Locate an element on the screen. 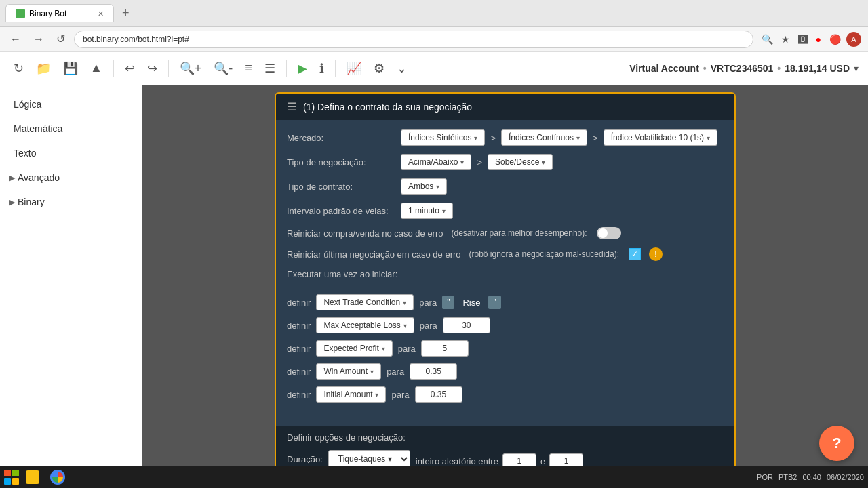  sidebar-item-label: Texto is located at coordinates (24, 153).